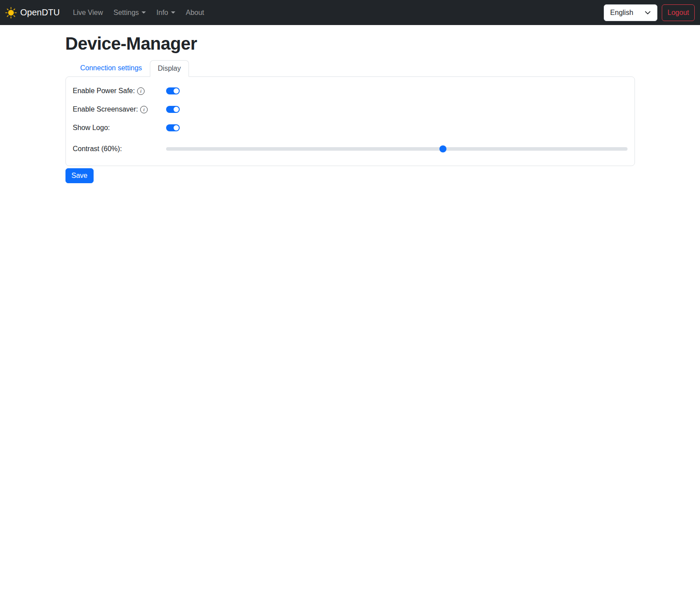 Image resolution: width=700 pixels, height=597 pixels. Describe the element at coordinates (678, 13) in the screenshot. I see `logout-button: Logout` at that location.